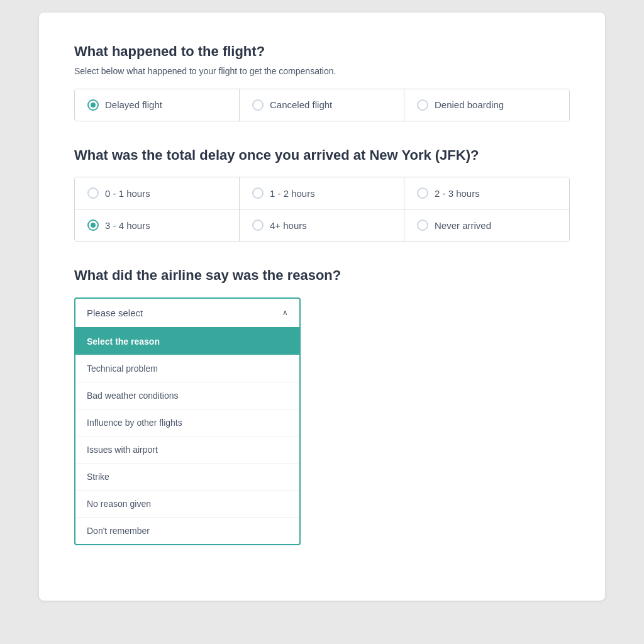 The height and width of the screenshot is (644, 644). I want to click on total-delay-title: What was the total delay once you arrive…, so click(322, 156).